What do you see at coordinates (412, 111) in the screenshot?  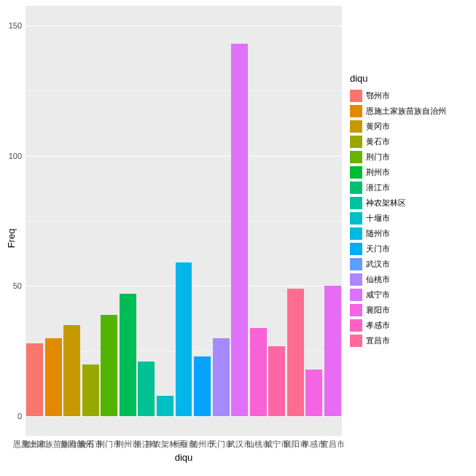 I see `legend-item: 恩施土家族苗族自治州` at bounding box center [412, 111].